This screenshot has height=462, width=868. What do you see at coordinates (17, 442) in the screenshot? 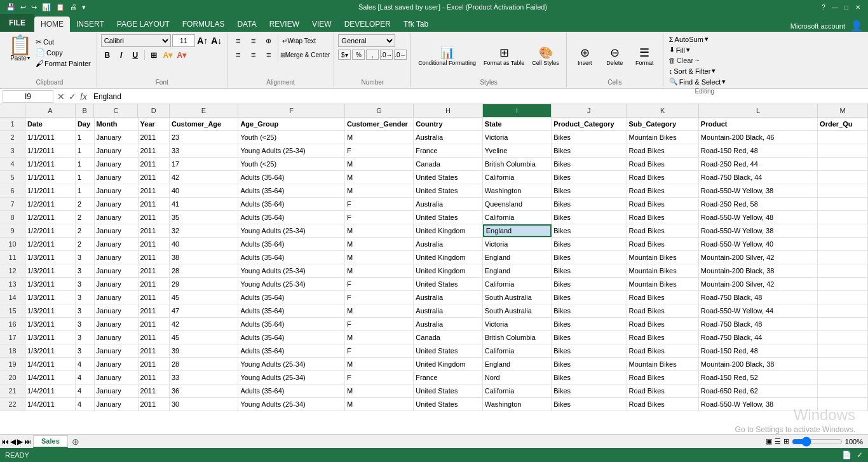
I see `sheet-nav-buttons: ⏮ ◀ ▶ ⏭` at bounding box center [17, 442].